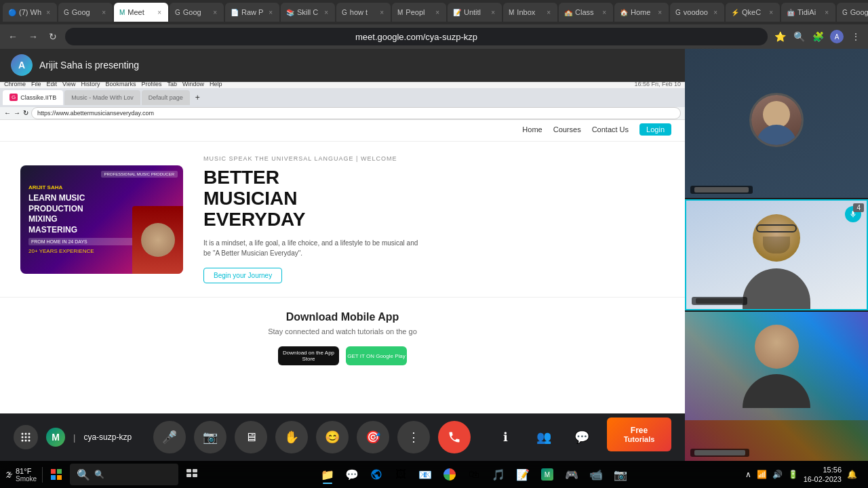 The height and width of the screenshot is (488, 868). I want to click on inner-tab-3: Default page, so click(165, 98).